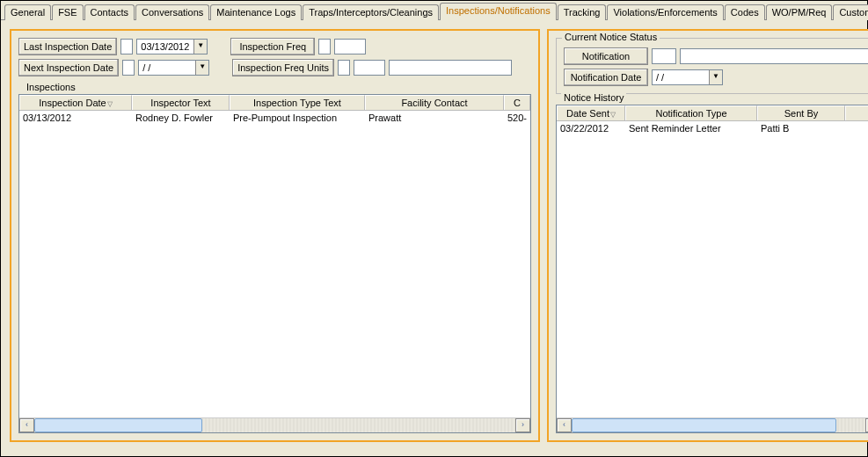  Describe the element at coordinates (522, 425) in the screenshot. I see `scroll-right-button: ›` at that location.